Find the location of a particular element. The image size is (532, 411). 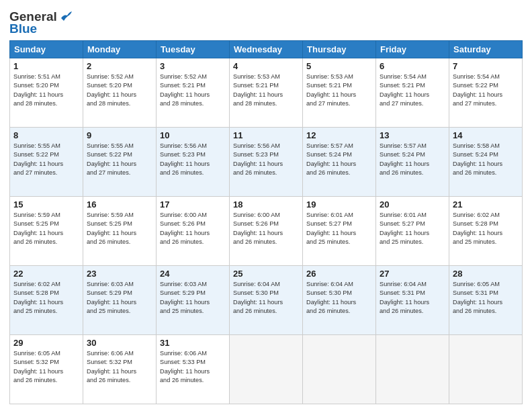

day-number: 14 is located at coordinates (486, 136).